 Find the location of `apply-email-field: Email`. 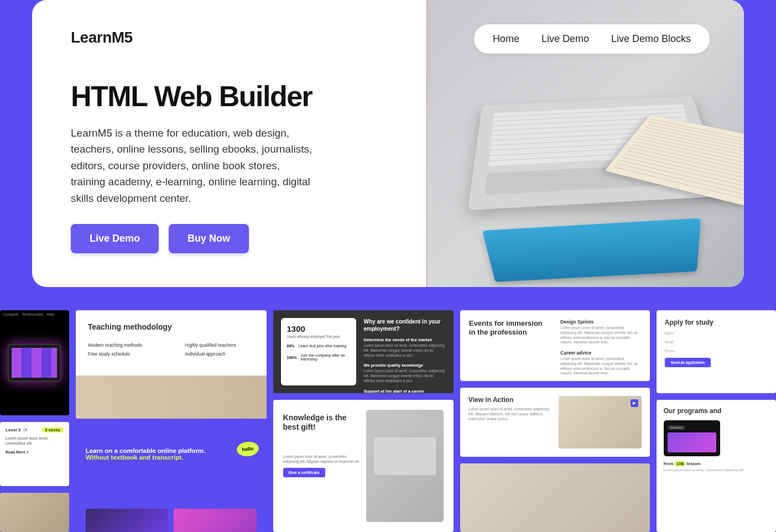

apply-email-field: Email is located at coordinates (716, 342).